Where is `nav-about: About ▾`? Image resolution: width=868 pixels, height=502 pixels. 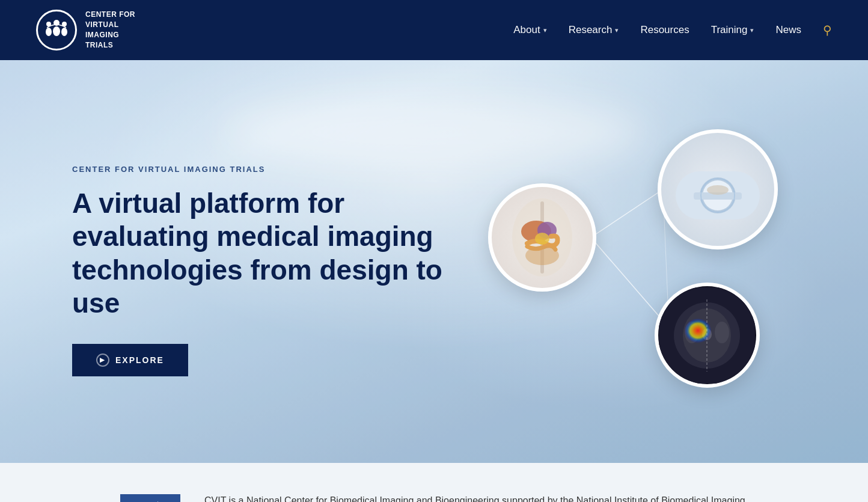
nav-about: About ▾ is located at coordinates (530, 30).